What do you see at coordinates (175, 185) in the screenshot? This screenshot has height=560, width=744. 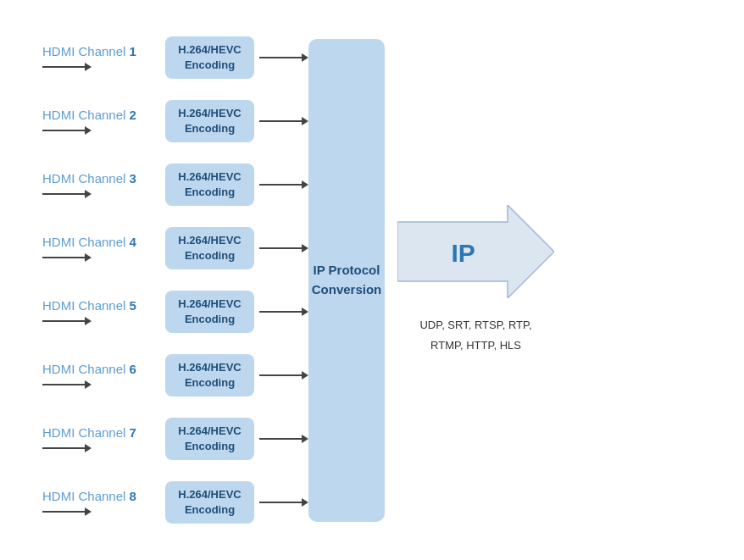 I see `channel-row: HDMI Channel 3H.264/HEVCEncoding` at bounding box center [175, 185].